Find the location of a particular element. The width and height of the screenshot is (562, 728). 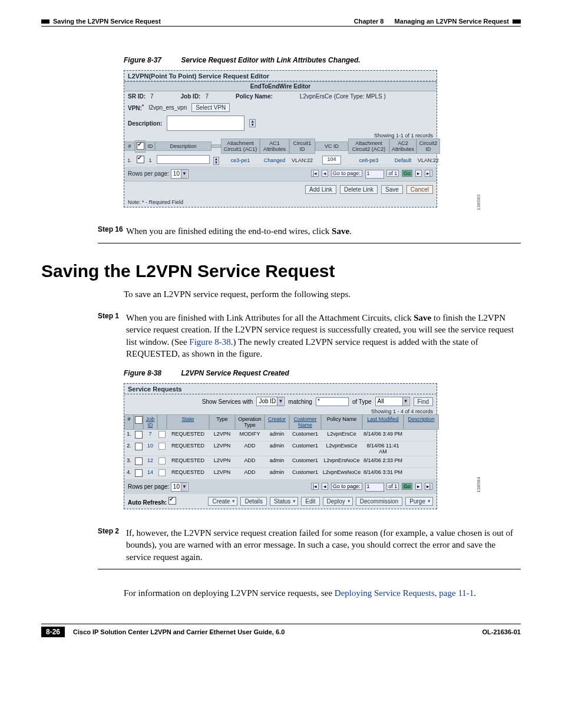

cancel-button: Cancel is located at coordinates (419, 190).